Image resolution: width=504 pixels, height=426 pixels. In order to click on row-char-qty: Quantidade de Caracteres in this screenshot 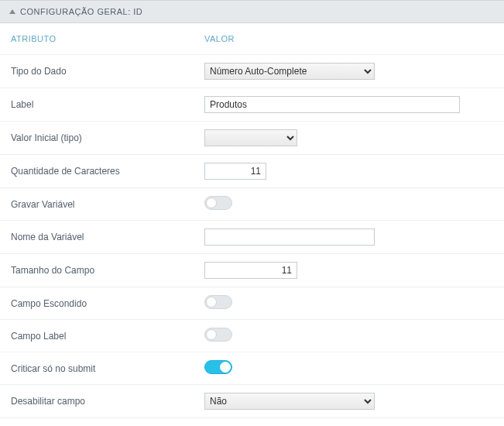, I will do `click(252, 172)`.